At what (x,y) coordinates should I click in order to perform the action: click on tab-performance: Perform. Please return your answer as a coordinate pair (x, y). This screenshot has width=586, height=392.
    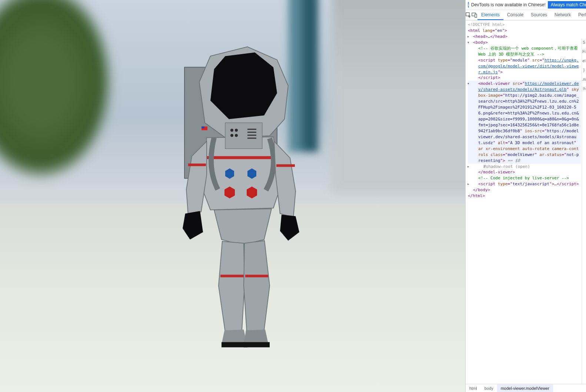
    Looking at the image, I should click on (580, 15).